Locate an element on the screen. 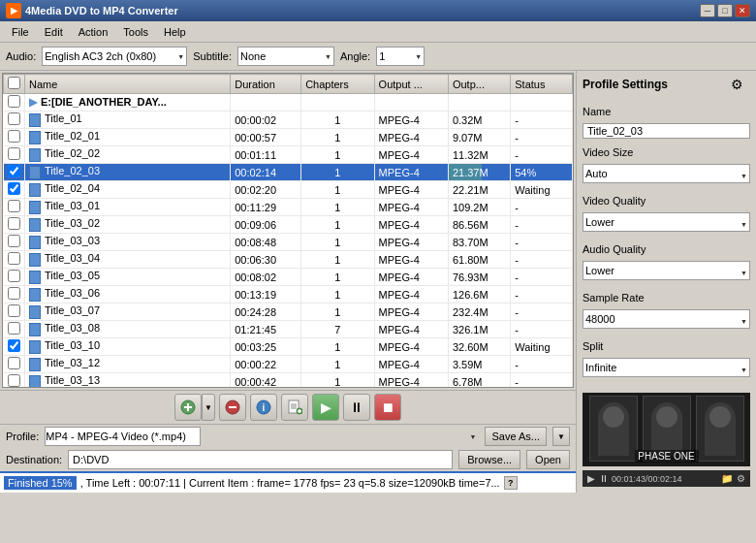  prev-play-button: ▶ is located at coordinates (591, 479).